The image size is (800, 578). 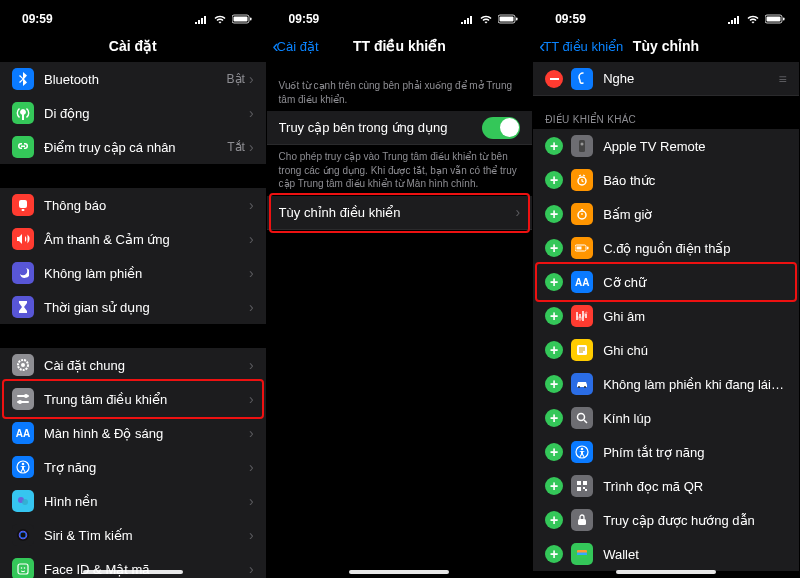 What do you see at coordinates (133, 273) in the screenshot?
I see `row-kh-ng-l-m-phi-n: Không làm phiền›` at bounding box center [133, 273].